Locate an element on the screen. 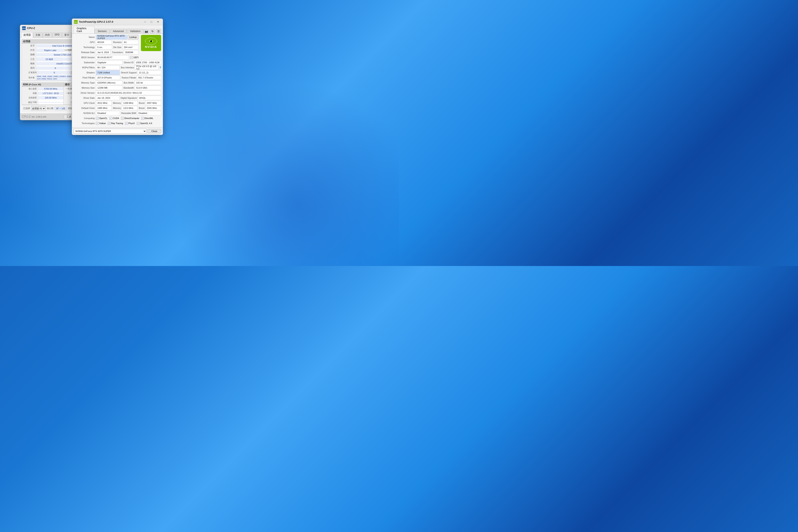 The width and height of the screenshot is (798, 532). cpuz-icon: CPU is located at coordinates (24, 28).